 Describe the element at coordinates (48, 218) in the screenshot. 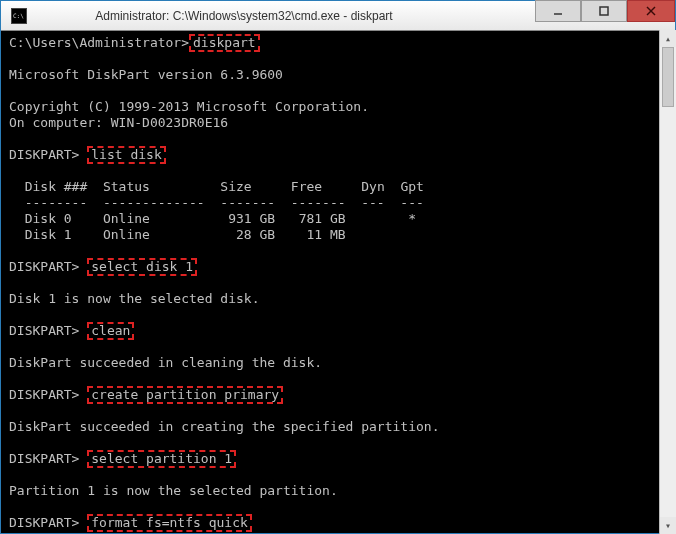

I see `row0-disk: Disk 0` at that location.